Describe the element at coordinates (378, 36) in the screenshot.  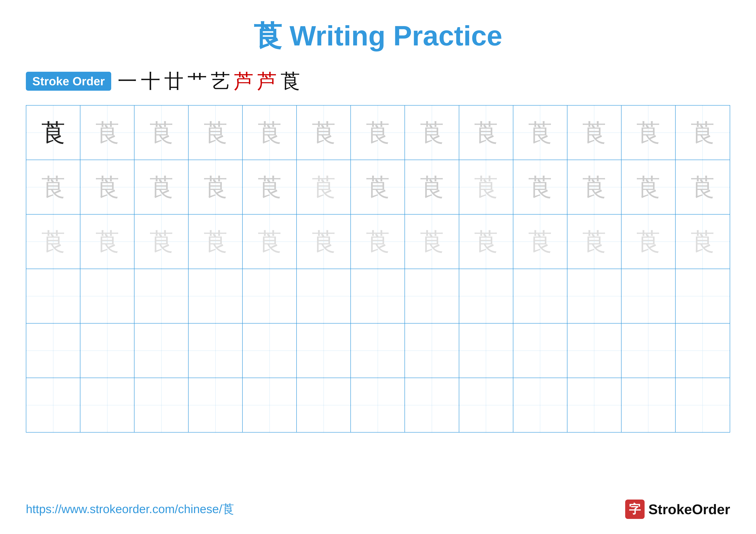
I see `page-title: 莨 Writing Practice` at that location.